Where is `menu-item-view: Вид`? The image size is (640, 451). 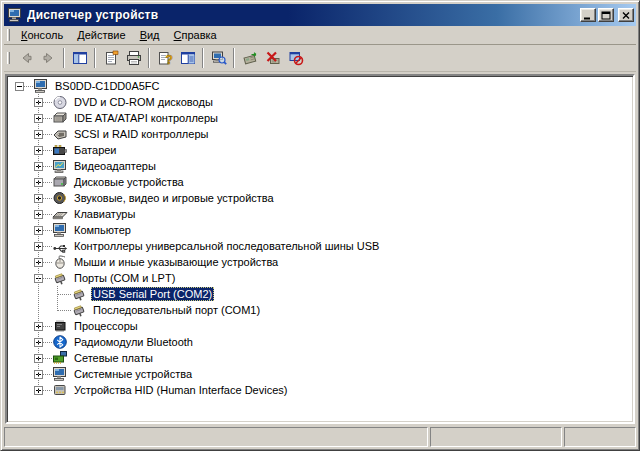 menu-item-view: Вид is located at coordinates (150, 36).